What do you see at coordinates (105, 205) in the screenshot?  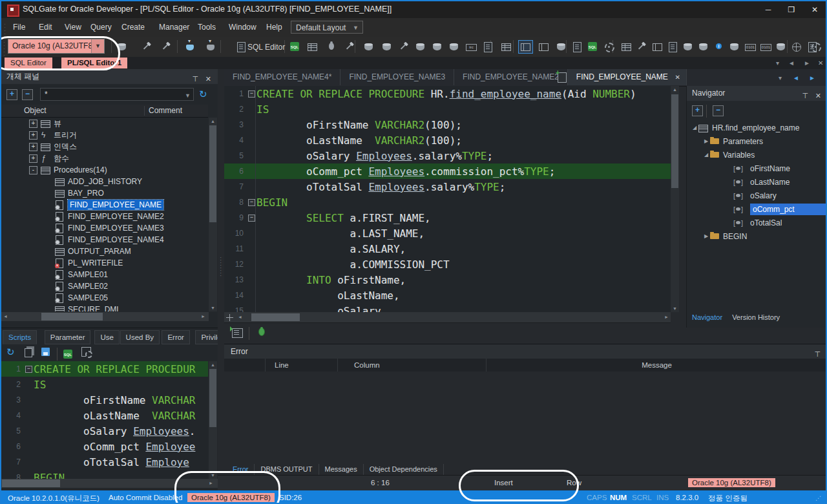 I see `tree-item-find_employee_name: FIND_EMPLOYEE_NAME` at bounding box center [105, 205].